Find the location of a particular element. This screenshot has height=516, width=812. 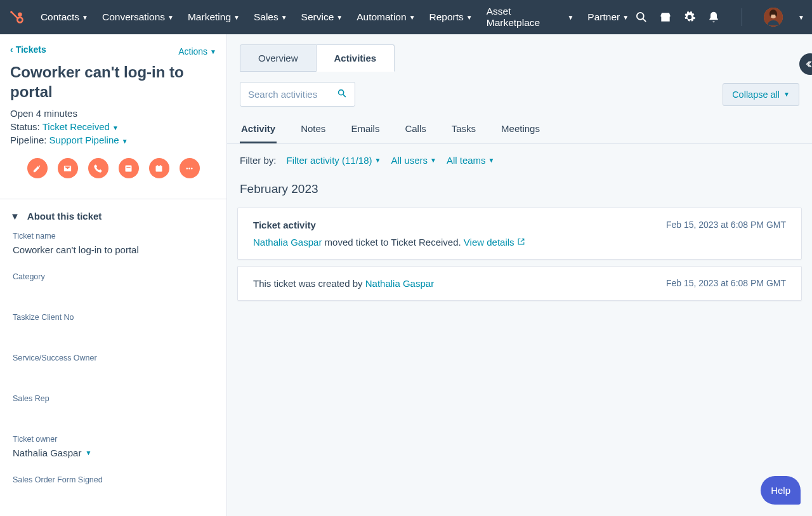

filter-teams-dropdown: All teams▼ is located at coordinates (471, 160).